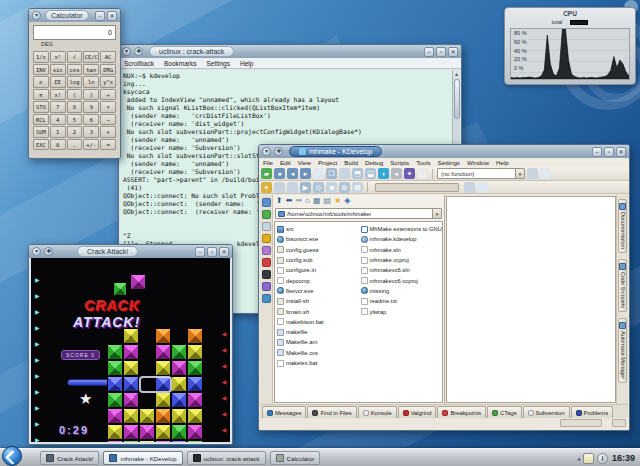 The image size is (640, 466). What do you see at coordinates (402, 270) in the screenshot?
I see `file-item: mhmakevc6.sln` at bounding box center [402, 270].